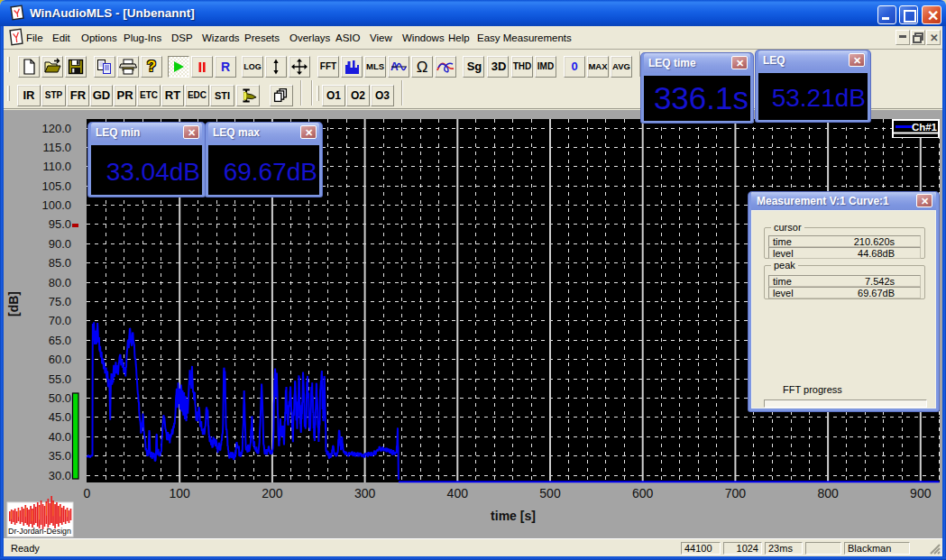 This screenshot has width=946, height=560. I want to click on svg-text: 100.0, so click(56, 206).